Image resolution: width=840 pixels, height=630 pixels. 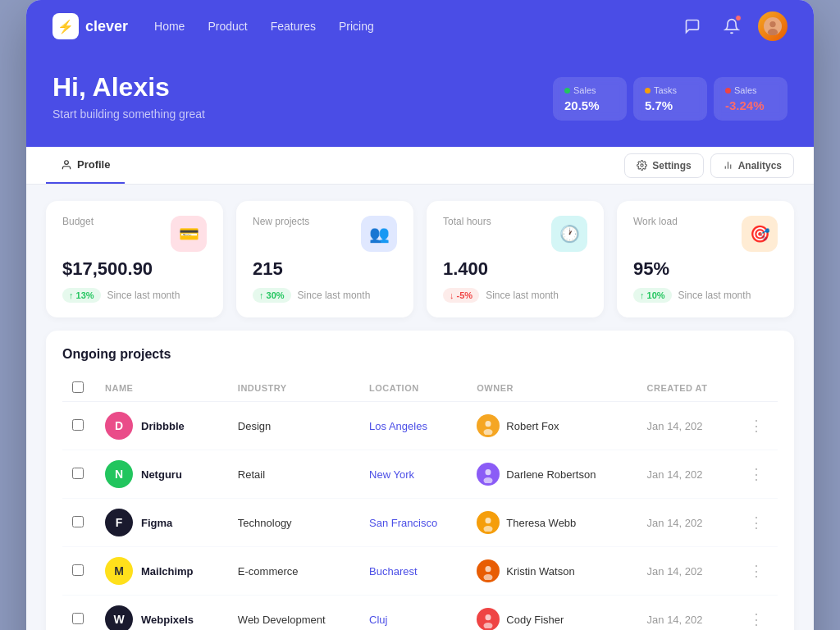 I want to click on tabs-row: Profile Settings Anal, so click(x=420, y=166).